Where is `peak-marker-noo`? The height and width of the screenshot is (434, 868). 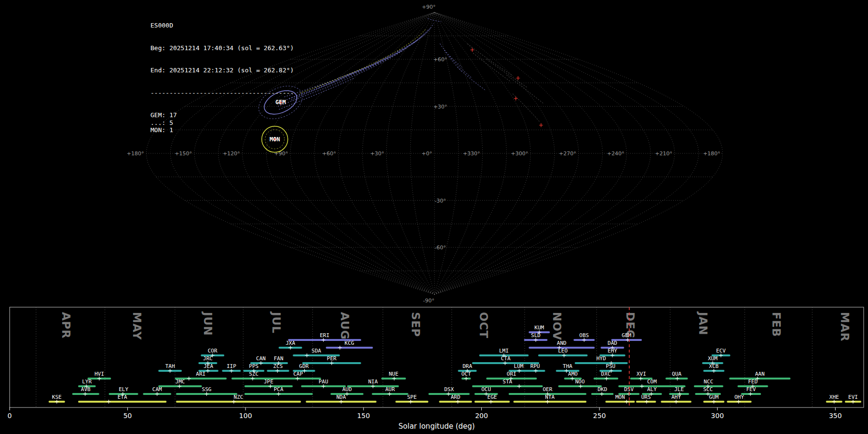
peak-marker-noo is located at coordinates (581, 386).